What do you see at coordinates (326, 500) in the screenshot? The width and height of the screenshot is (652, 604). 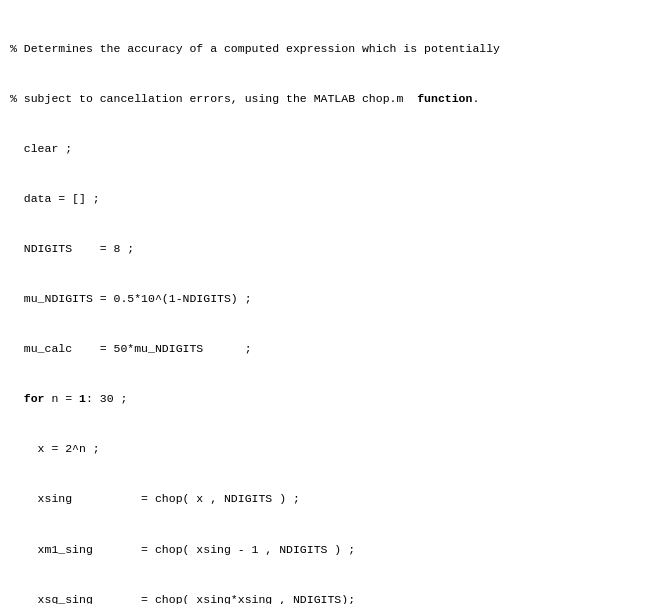 I see `line-10: xsing = chop( x , NDIGITS ) ;` at bounding box center [326, 500].